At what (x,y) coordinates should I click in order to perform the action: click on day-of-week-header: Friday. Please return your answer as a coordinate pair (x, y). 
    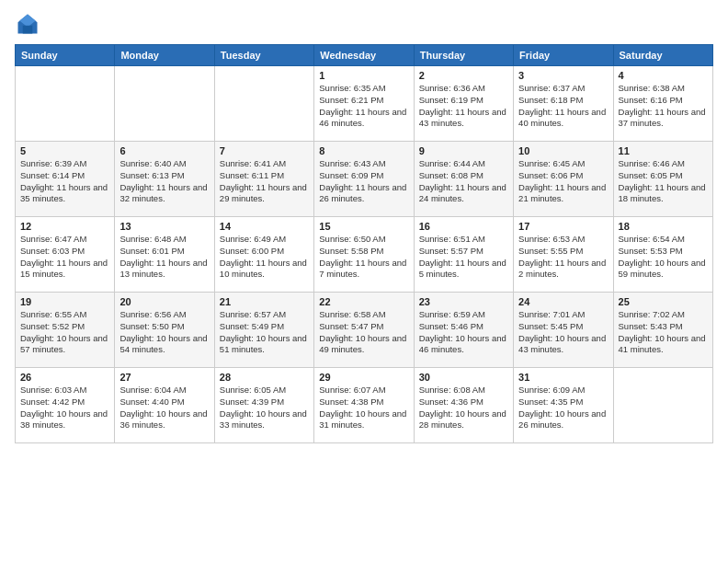
    Looking at the image, I should click on (563, 55).